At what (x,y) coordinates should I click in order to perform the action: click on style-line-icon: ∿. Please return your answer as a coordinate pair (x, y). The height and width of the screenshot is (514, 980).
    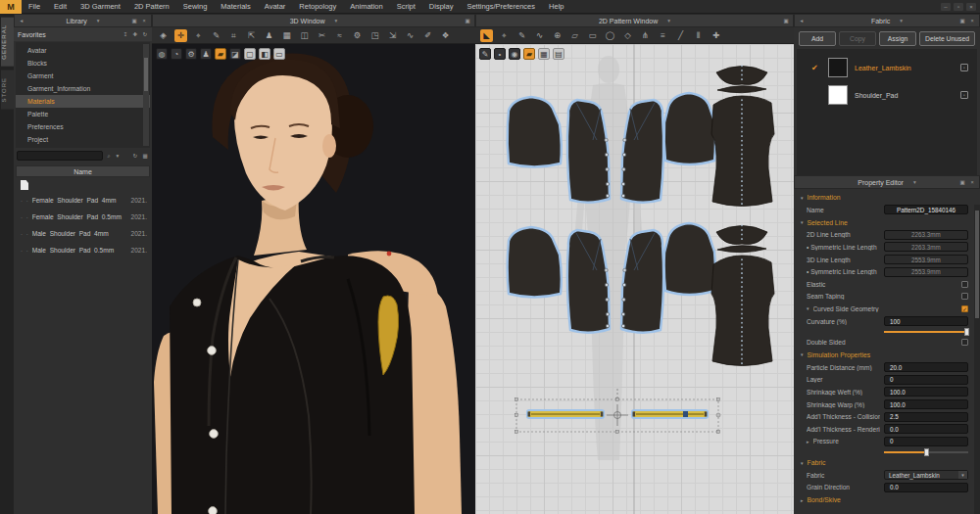
    Looking at the image, I should click on (410, 35).